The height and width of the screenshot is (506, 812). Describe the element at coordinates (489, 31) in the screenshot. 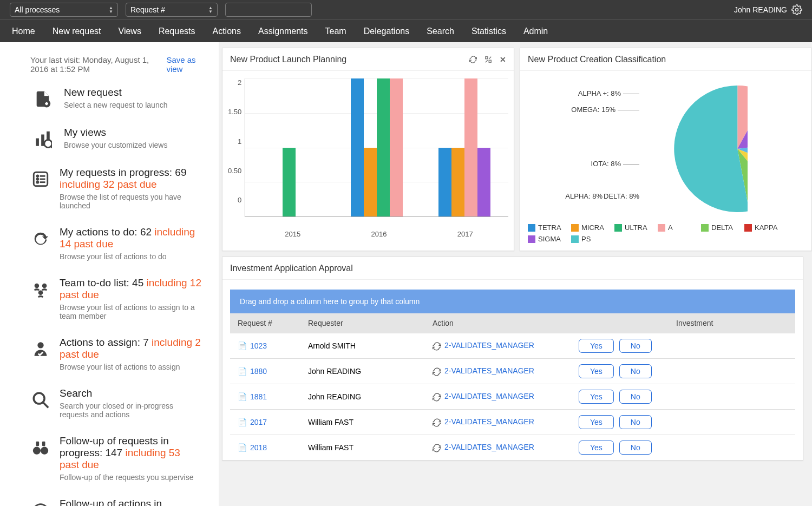

I see `nav-statistics: Statistics` at that location.